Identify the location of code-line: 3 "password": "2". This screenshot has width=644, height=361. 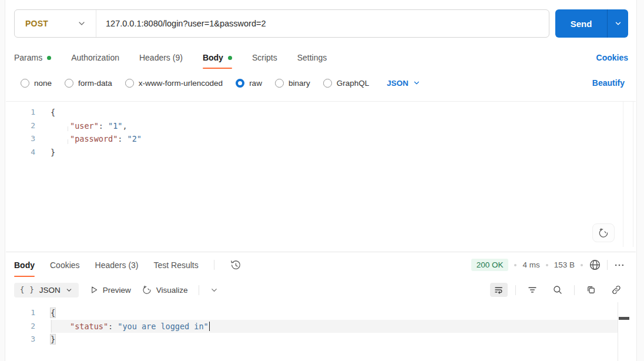
(321, 139).